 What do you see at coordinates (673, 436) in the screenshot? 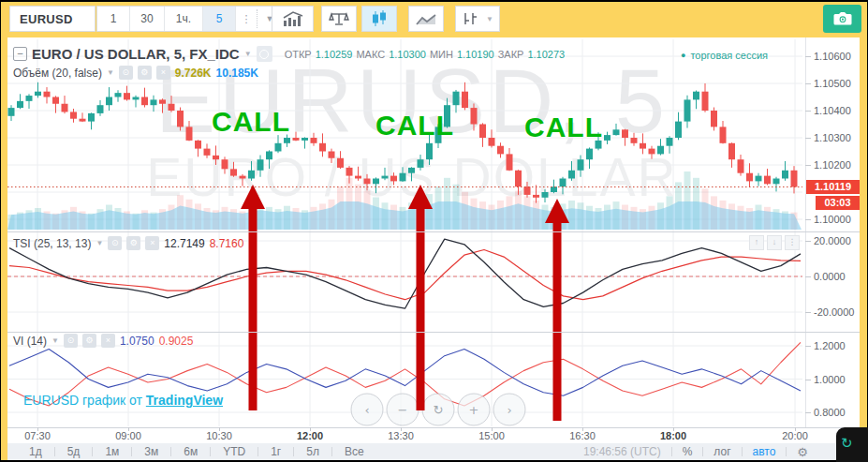
I see `time-label: 18:00` at bounding box center [673, 436].